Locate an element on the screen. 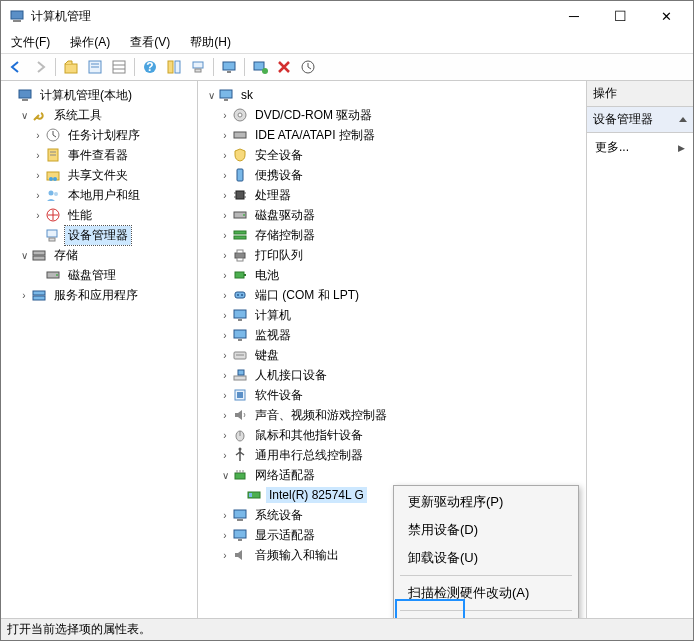  node-performance: › 性能 is located at coordinates (99, 215).